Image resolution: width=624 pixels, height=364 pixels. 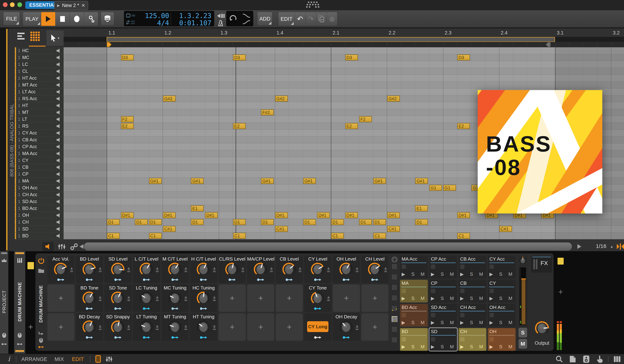 What do you see at coordinates (5, 4) in the screenshot?
I see `close-window-icon` at bounding box center [5, 4].